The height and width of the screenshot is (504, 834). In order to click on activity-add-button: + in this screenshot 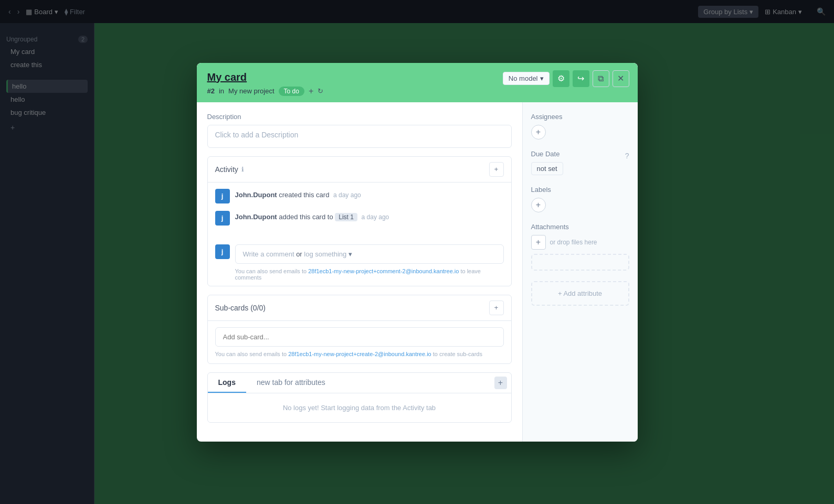, I will do `click(497, 169)`.